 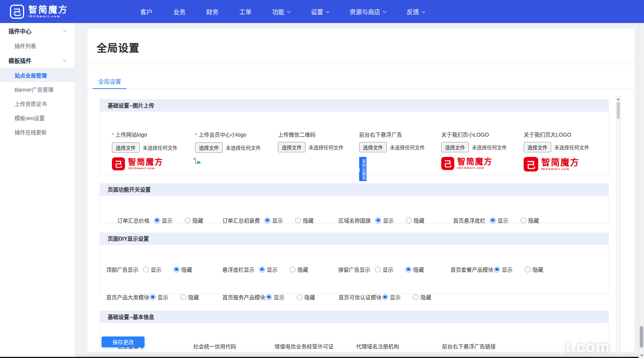 What do you see at coordinates (38, 132) in the screenshot?
I see `sidebar-item-plugin-online-update: 插件在线更新` at bounding box center [38, 132].